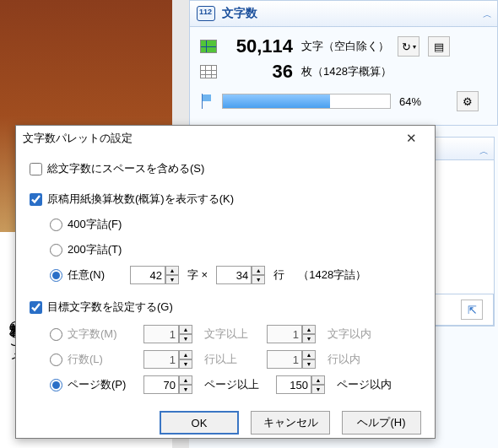  What do you see at coordinates (227, 359) in the screenshot?
I see `lines-min-unit: 行以上` at bounding box center [227, 359].